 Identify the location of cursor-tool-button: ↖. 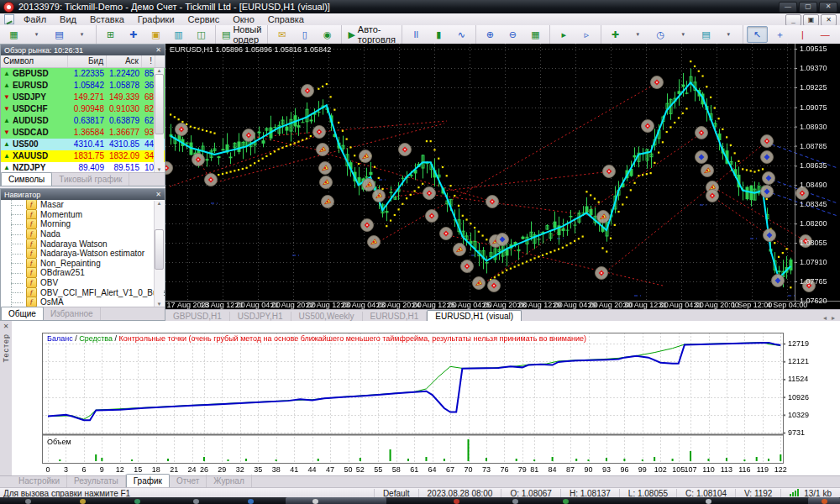
(758, 34).